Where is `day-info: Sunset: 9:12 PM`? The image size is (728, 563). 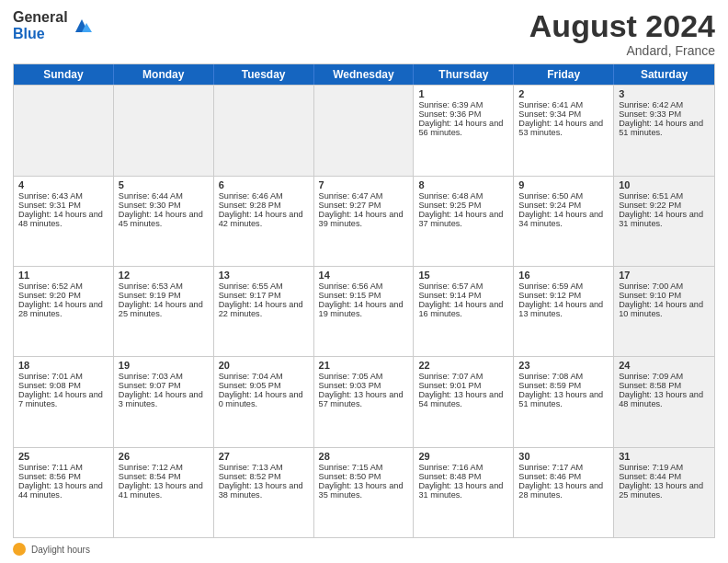 day-info: Sunset: 9:12 PM is located at coordinates (563, 295).